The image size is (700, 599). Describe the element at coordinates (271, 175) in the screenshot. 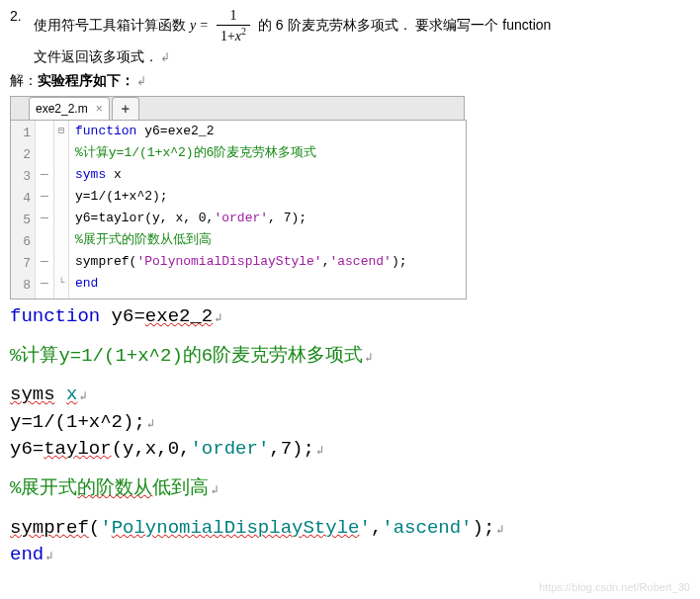

I see `code-line: syms x` at that location.